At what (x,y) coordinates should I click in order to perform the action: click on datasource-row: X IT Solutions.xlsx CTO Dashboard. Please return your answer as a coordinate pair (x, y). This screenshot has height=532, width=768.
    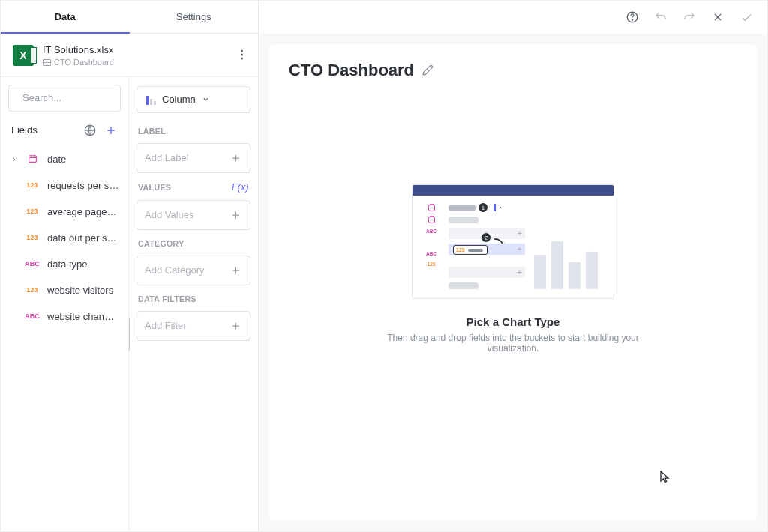
    Looking at the image, I should click on (129, 55).